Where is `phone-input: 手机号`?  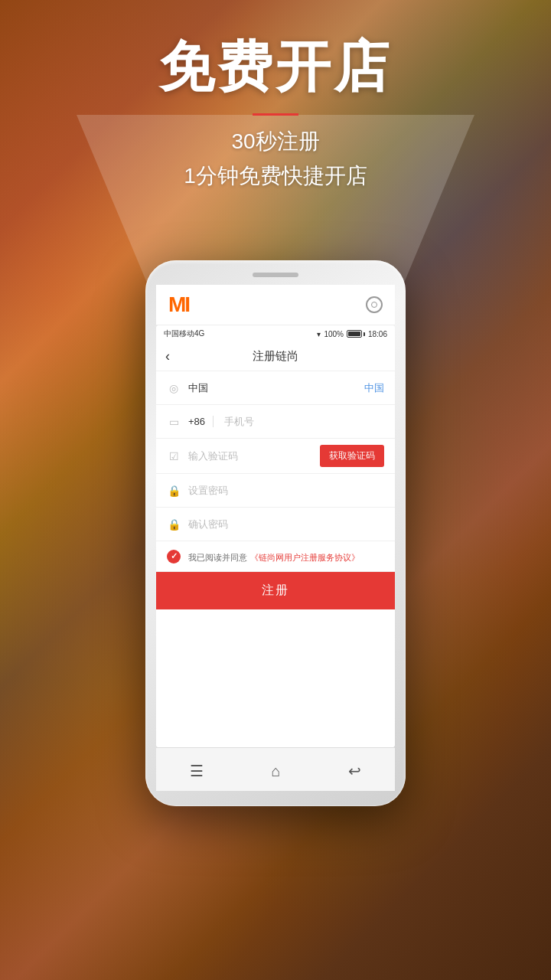 phone-input: 手机号 is located at coordinates (239, 422).